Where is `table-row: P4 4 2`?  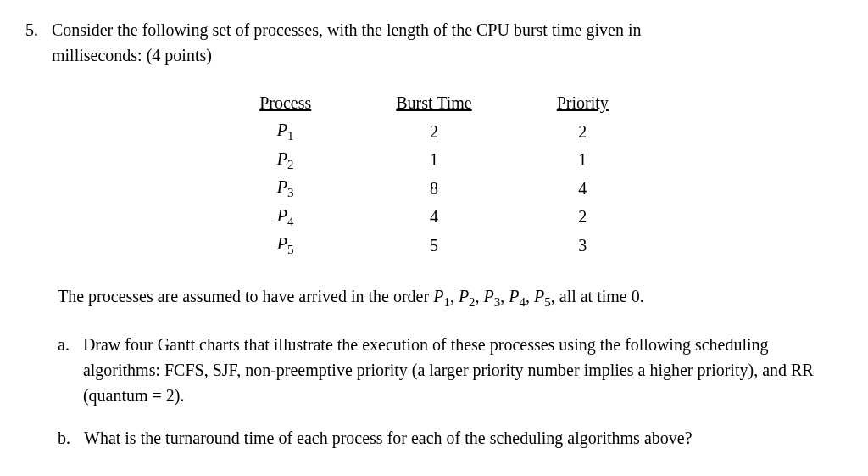
table-row: P4 4 2 is located at coordinates (434, 217).